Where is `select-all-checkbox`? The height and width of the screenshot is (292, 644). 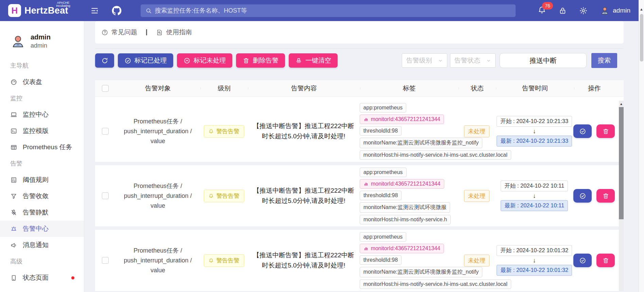
select-all-checkbox is located at coordinates (105, 88).